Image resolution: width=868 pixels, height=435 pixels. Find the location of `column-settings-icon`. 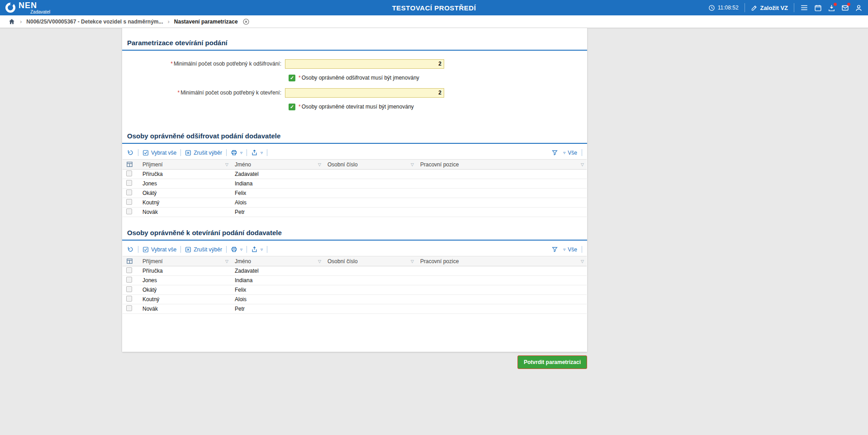

column-settings-icon is located at coordinates (131, 261).